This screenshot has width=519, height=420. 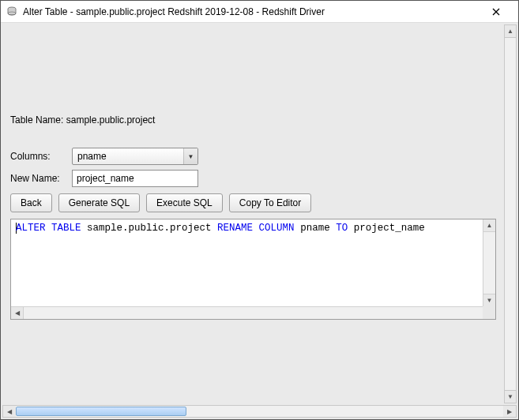 I want to click on chevron-down-icon: ▼, so click(x=190, y=156).